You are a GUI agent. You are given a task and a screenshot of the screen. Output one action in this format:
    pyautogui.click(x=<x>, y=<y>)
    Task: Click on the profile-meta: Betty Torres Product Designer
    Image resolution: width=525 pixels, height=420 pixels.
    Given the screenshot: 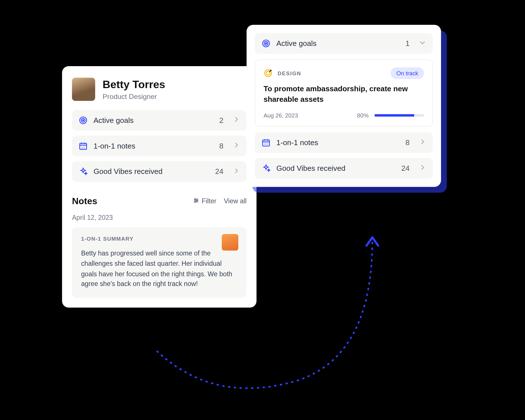 What is the action you would take?
    pyautogui.click(x=134, y=89)
    